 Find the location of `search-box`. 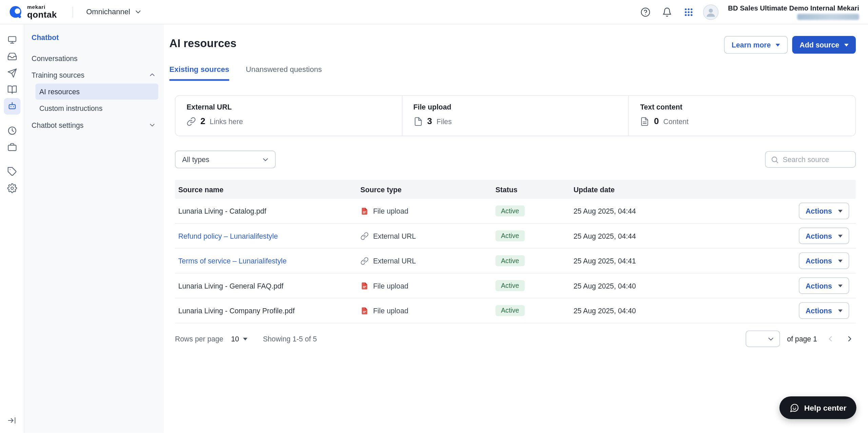

search-box is located at coordinates (810, 159).